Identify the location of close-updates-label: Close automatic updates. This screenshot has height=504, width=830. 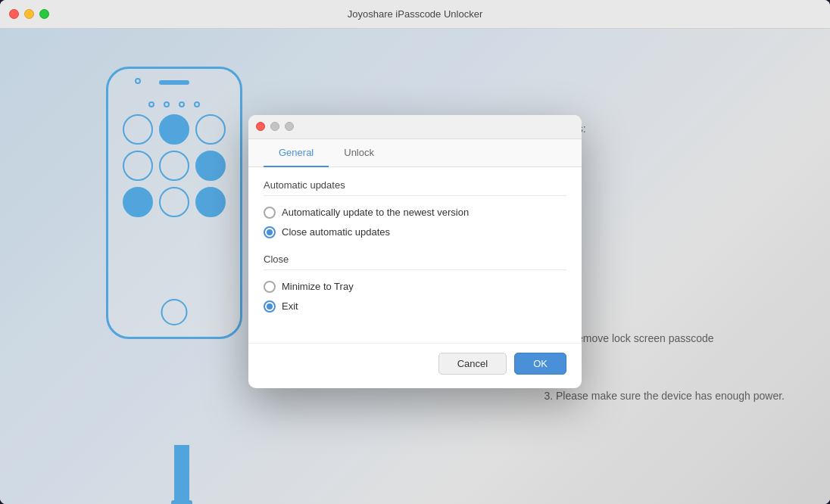
(336, 232).